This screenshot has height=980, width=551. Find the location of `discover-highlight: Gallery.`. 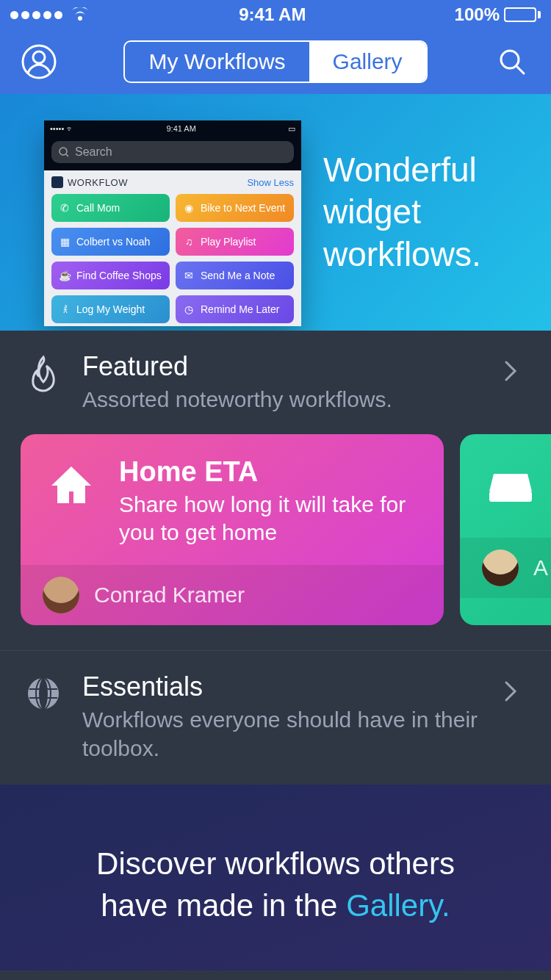

discover-highlight: Gallery. is located at coordinates (398, 905).